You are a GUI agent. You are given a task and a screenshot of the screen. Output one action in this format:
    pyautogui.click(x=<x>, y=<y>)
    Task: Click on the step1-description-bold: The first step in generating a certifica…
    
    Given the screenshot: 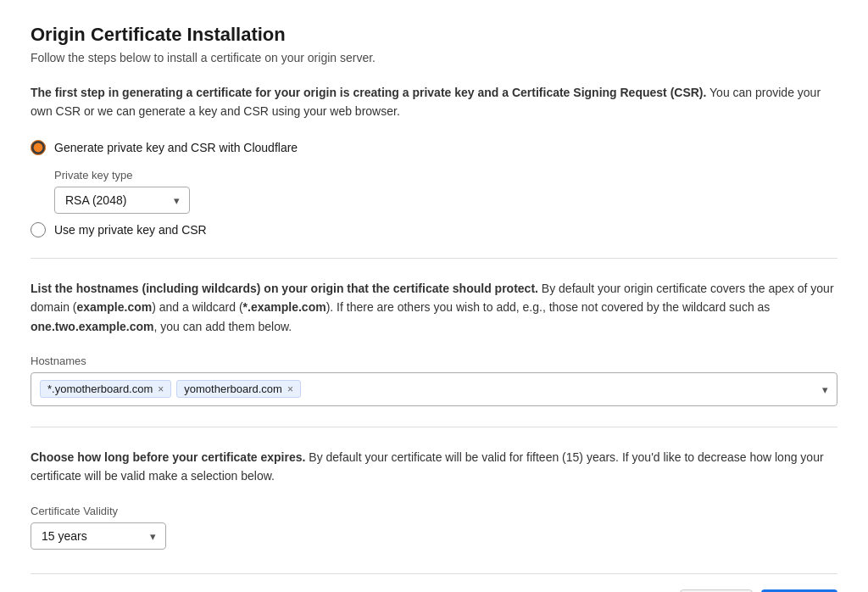 What is the action you would take?
    pyautogui.click(x=368, y=92)
    